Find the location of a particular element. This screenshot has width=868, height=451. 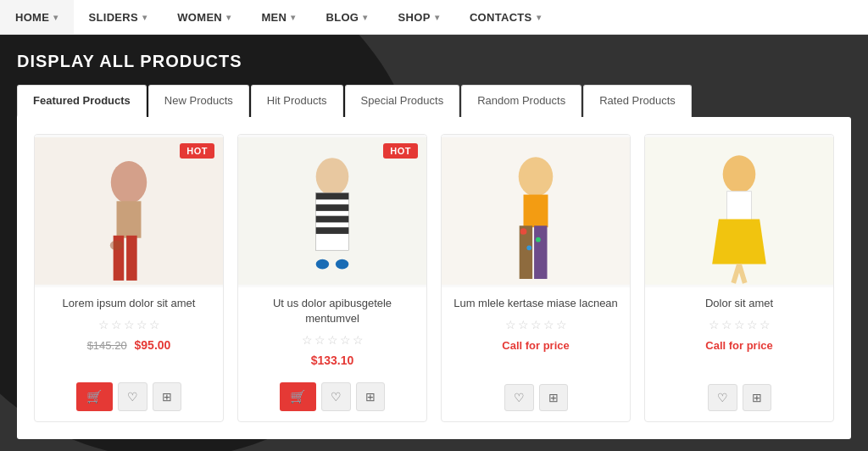

price-new-1: $95.00 is located at coordinates (153, 345).